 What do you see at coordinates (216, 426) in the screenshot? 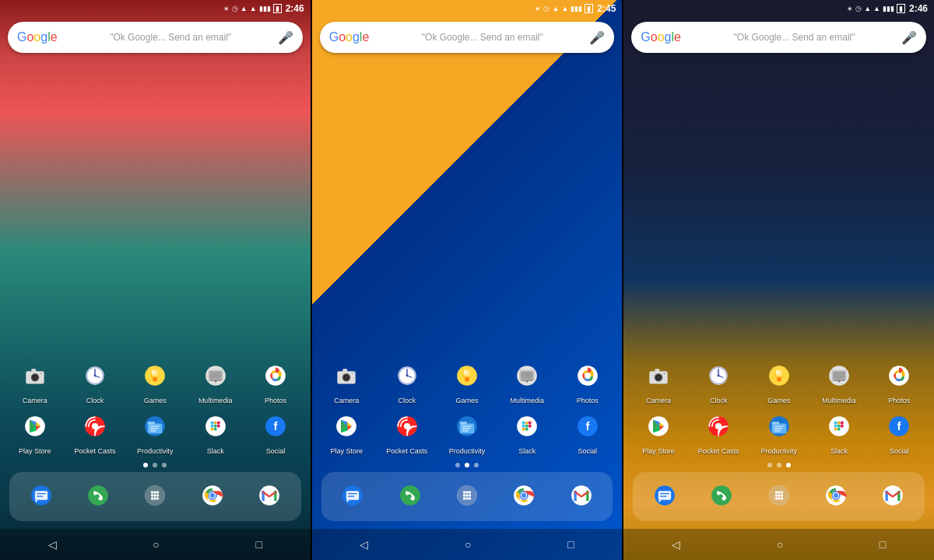
I see `slack-icon` at bounding box center [216, 426].